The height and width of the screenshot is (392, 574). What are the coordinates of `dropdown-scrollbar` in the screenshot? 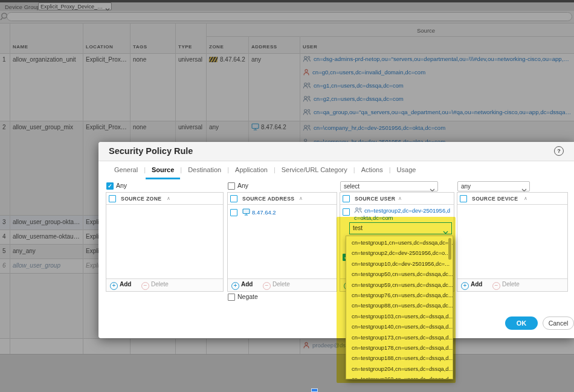 It's located at (450, 249).